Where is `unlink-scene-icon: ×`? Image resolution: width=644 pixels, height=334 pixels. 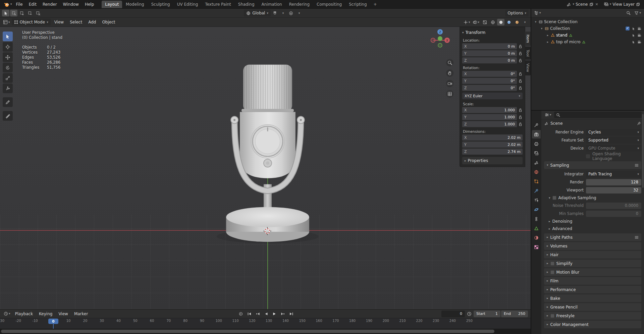
unlink-scene-icon: × is located at coordinates (597, 4).